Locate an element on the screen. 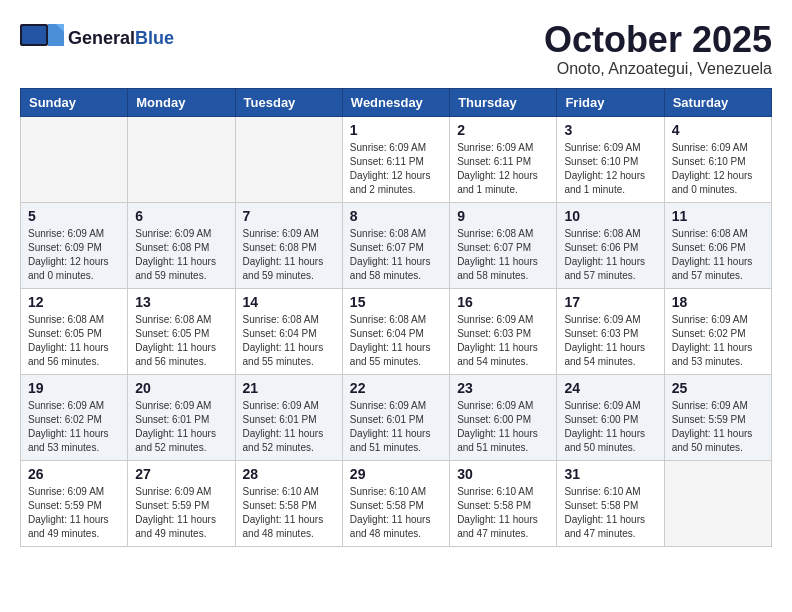 The image size is (792, 612). day-number: 2 is located at coordinates (503, 130).